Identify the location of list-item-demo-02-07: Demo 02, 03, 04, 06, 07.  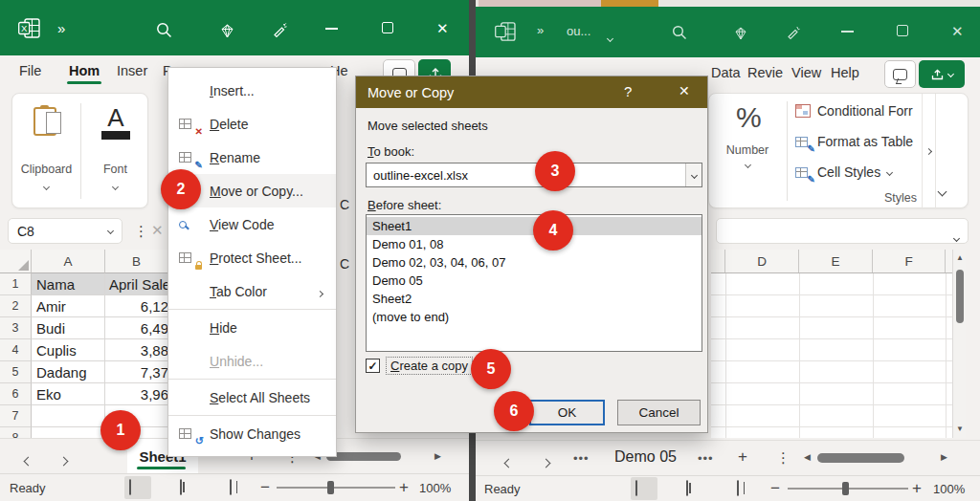
(534, 262).